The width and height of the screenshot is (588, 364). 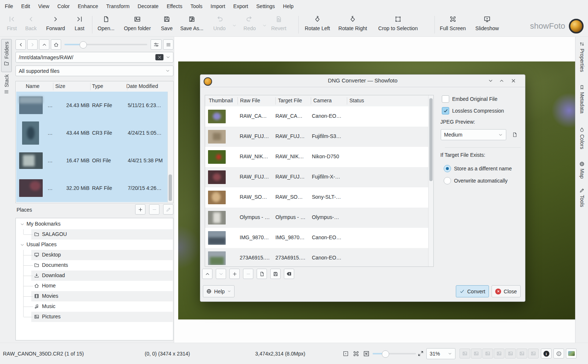 I want to click on maximize-icon, so click(x=501, y=81).